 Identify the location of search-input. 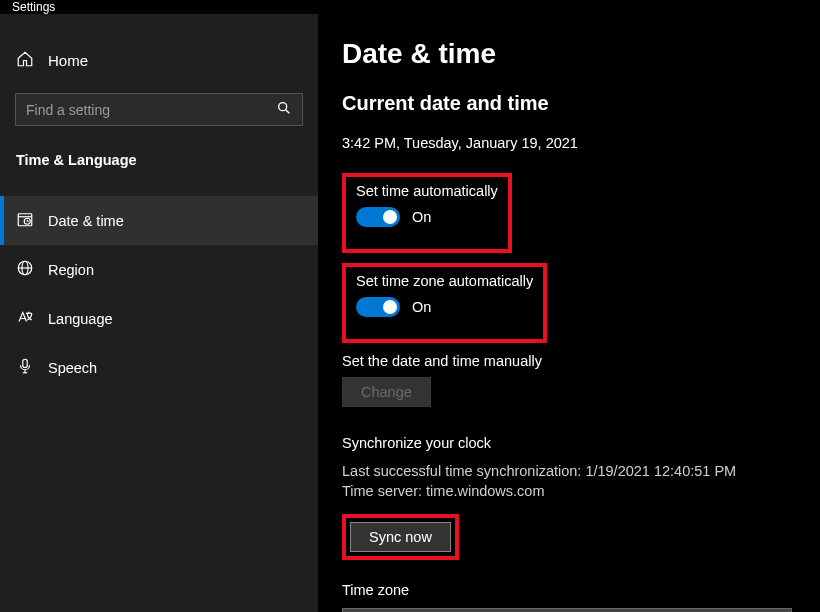
(151, 110).